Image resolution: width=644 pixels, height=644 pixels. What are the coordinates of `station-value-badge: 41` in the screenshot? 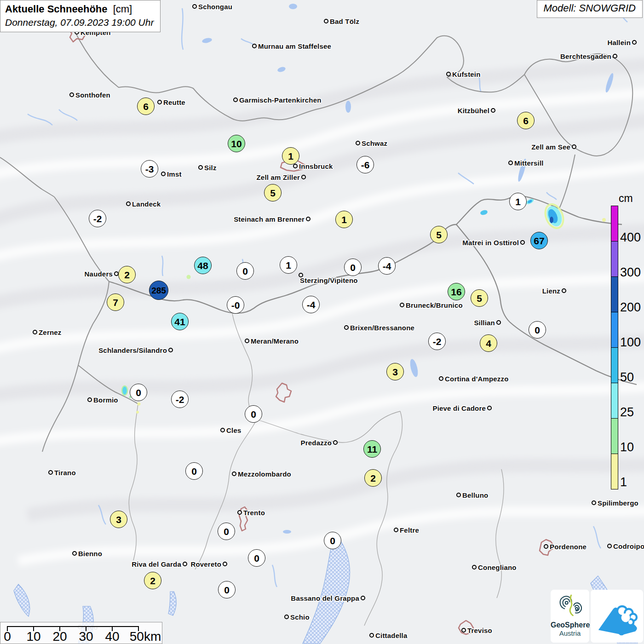 It's located at (180, 322).